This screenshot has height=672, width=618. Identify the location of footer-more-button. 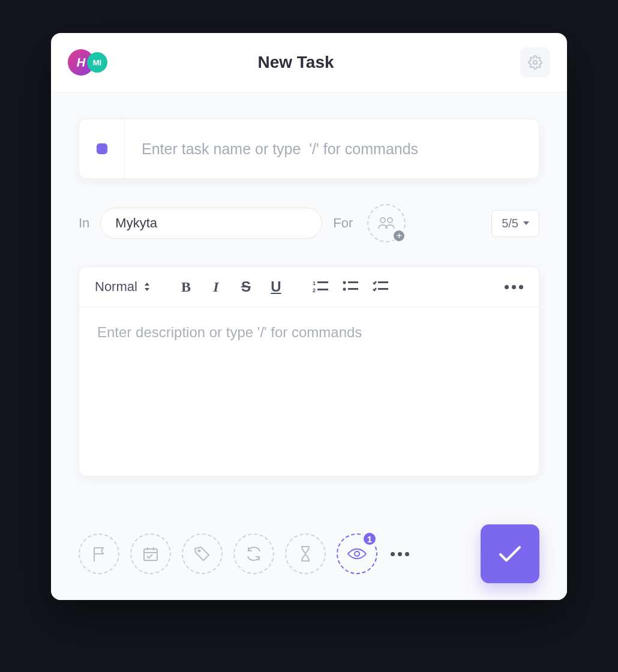
(400, 554).